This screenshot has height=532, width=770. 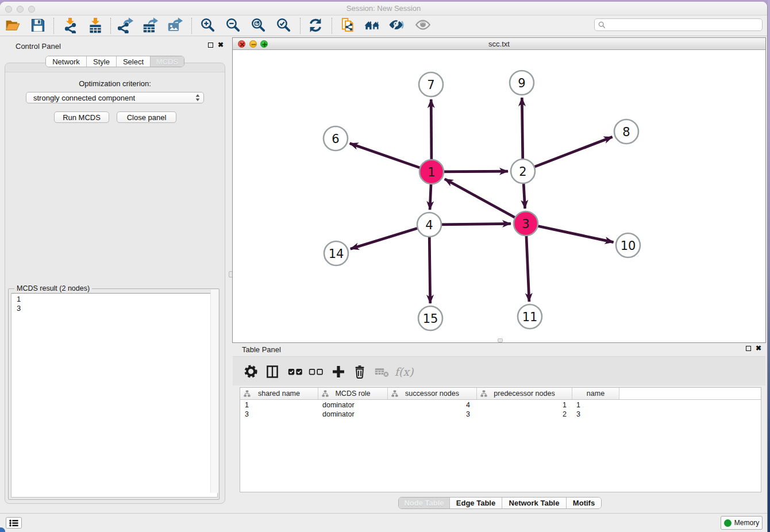 What do you see at coordinates (432, 405) in the screenshot?
I see `table-cell: 4` at bounding box center [432, 405].